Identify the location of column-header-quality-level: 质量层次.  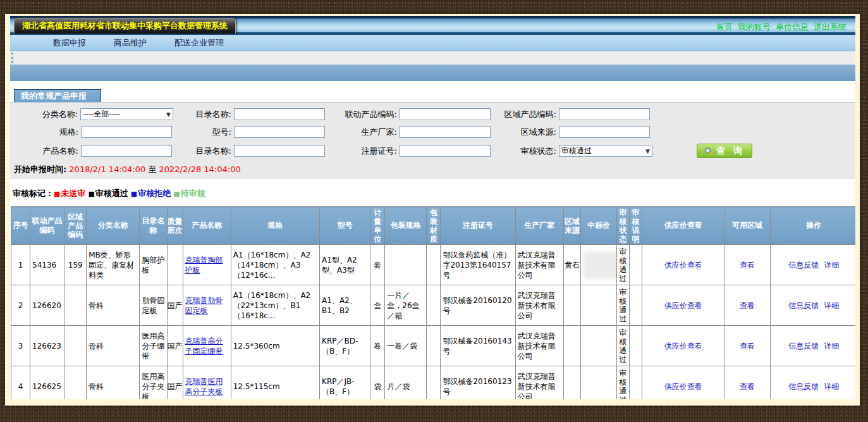
(174, 226).